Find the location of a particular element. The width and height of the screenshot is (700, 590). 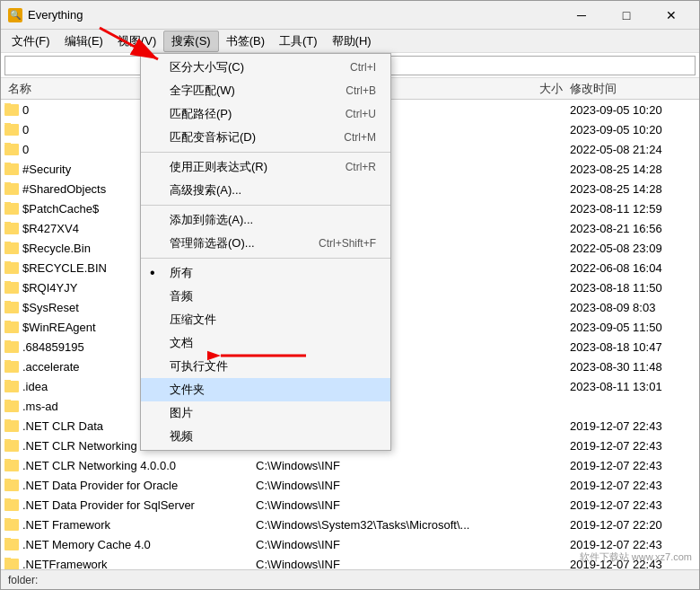

dropdown-item-image: 图片 is located at coordinates (266, 413).